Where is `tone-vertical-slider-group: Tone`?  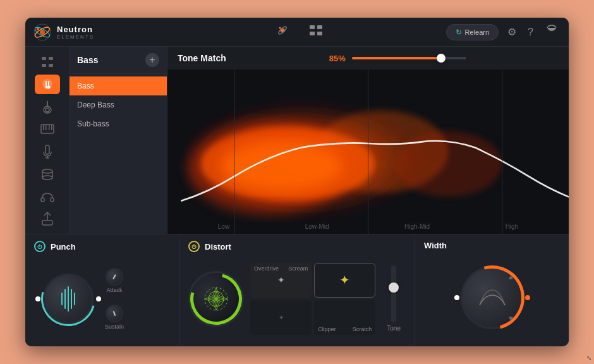
tone-vertical-slider-group: Tone is located at coordinates (394, 298).